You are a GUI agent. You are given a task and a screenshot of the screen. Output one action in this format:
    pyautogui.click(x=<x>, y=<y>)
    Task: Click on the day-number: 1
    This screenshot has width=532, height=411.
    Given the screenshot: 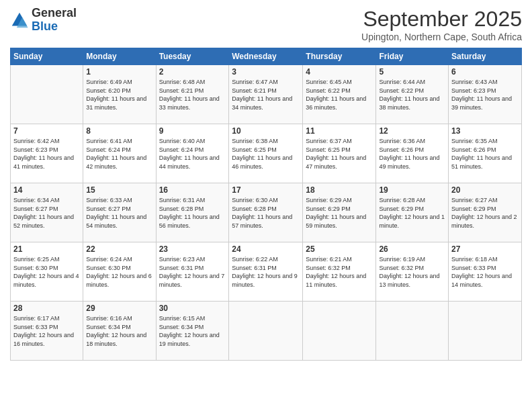 What is the action you would take?
    pyautogui.click(x=120, y=72)
    